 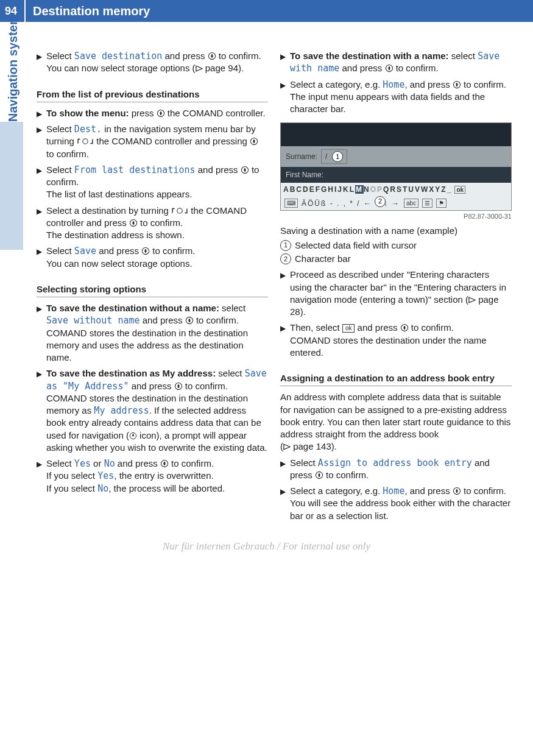 What do you see at coordinates (396, 246) in the screenshot?
I see `legend-item-1: 1Selected data field with cursor` at bounding box center [396, 246].